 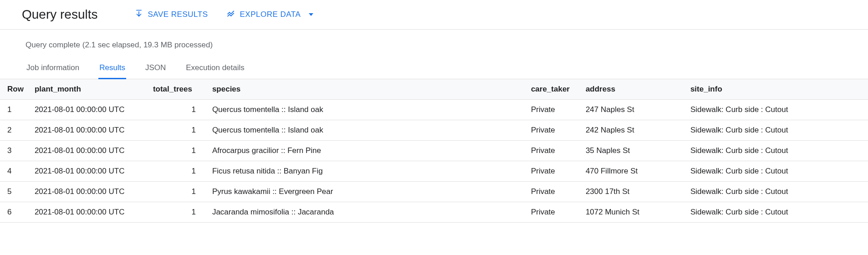 I want to click on col-header-care-taker: care_taker, so click(x=553, y=89).